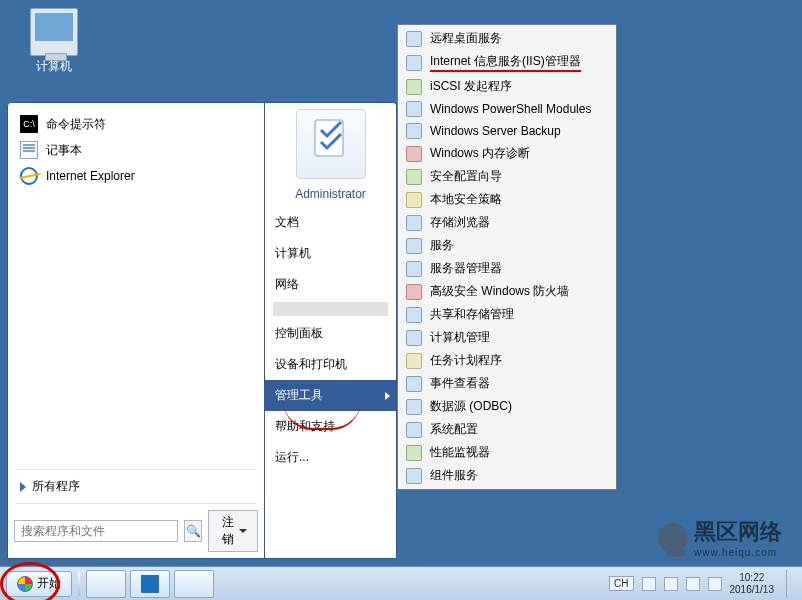  I want to click on user-label: Administrator, so click(330, 194).